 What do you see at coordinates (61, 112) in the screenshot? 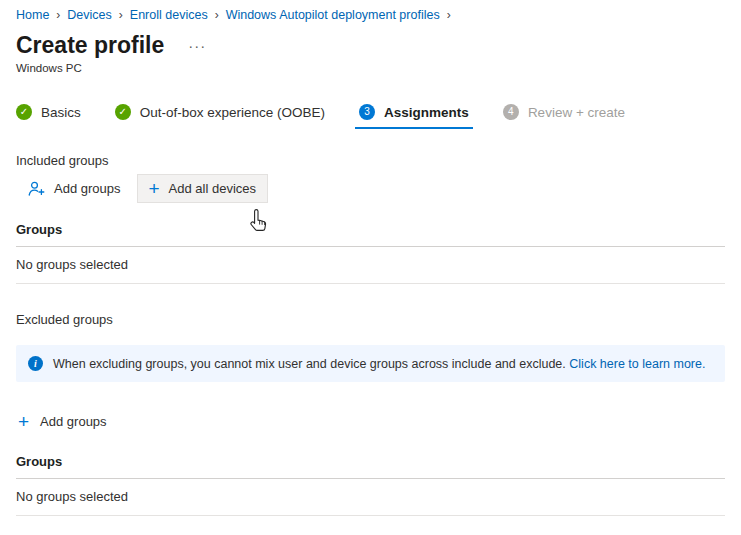
I see `tab-basics-label: Basics` at bounding box center [61, 112].